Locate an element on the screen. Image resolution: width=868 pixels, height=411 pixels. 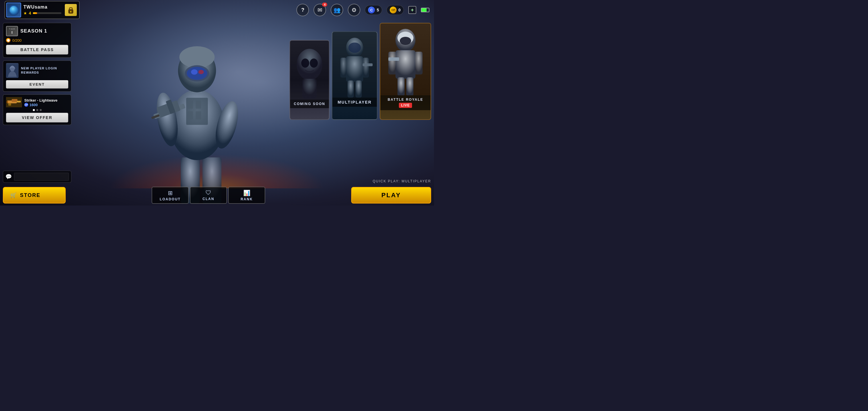
multiplayer-footer: MULTIPLAYER is located at coordinates (354, 102).